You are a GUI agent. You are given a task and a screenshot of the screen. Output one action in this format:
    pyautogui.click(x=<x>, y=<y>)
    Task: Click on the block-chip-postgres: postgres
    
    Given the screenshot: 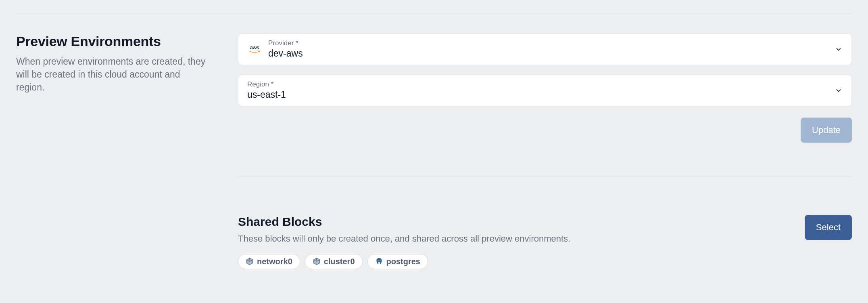 What is the action you would take?
    pyautogui.click(x=398, y=262)
    